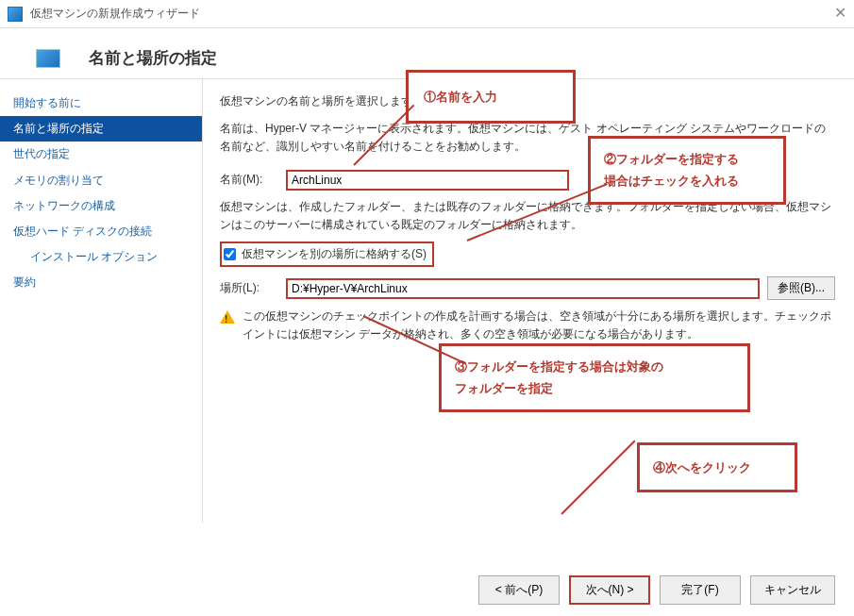 Image resolution: width=854 pixels, height=616 pixels. Describe the element at coordinates (657, 591) in the screenshot. I see `footer: < 前へ(P) 次へ(N) > 完了(F) キャンセル` at that location.